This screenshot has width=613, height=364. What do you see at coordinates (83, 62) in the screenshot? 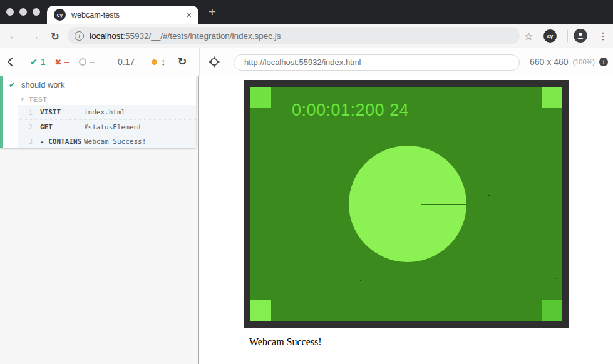
I see `pending-circle-icon` at bounding box center [83, 62].